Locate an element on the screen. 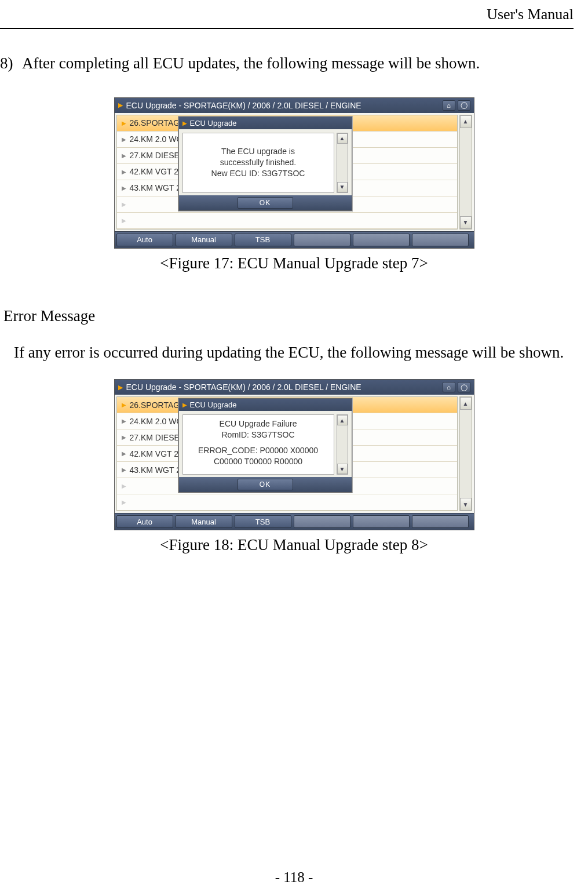  dialog-success: ▶ ECU Upgrade The ECU upgrade is success… is located at coordinates (265, 163).